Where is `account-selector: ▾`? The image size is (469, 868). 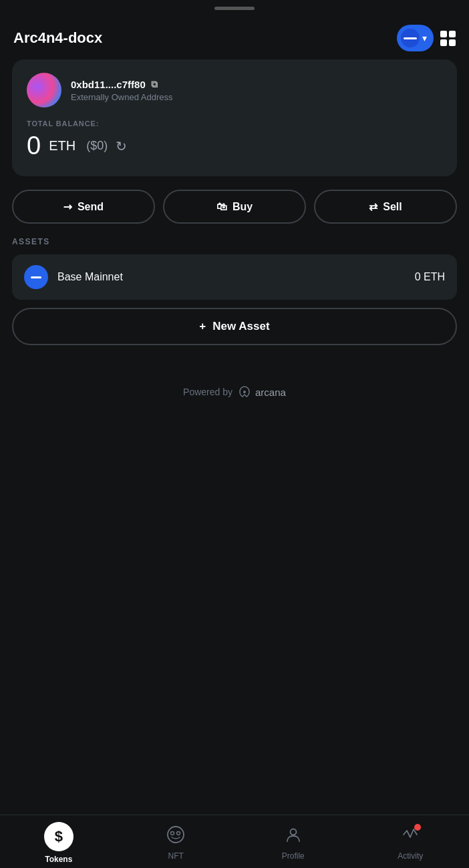
account-selector: ▾ is located at coordinates (416, 38).